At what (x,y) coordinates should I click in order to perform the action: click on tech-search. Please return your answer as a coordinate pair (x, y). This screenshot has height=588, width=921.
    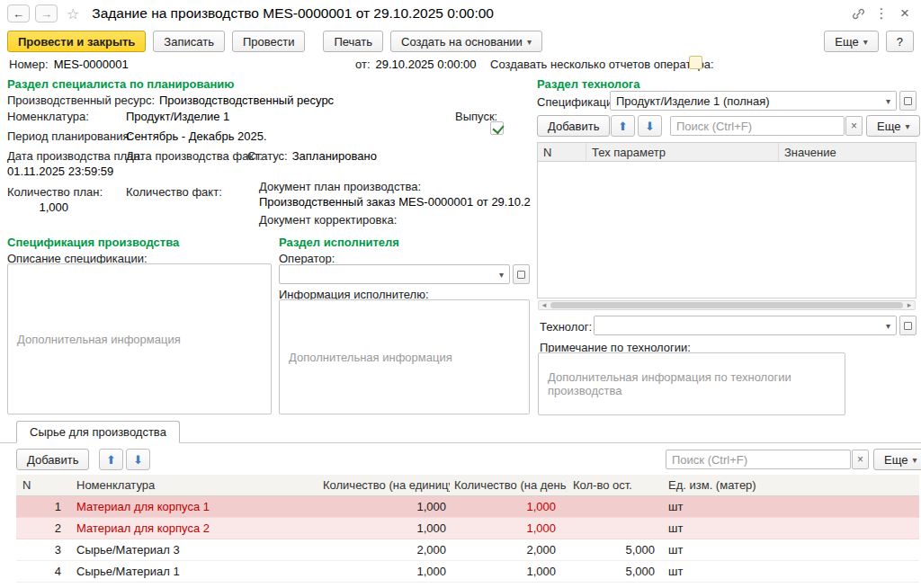
    Looking at the image, I should click on (757, 126).